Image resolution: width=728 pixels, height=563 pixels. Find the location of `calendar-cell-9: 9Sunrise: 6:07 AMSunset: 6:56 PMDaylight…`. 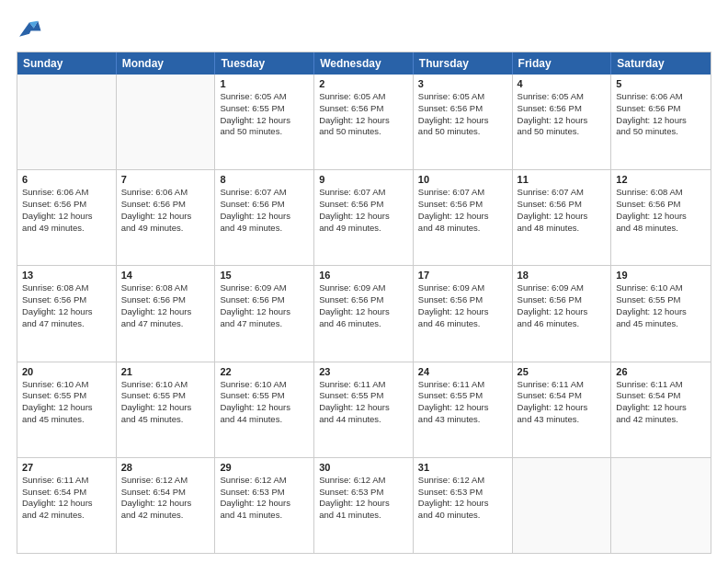

calendar-cell-9: 9Sunrise: 6:07 AMSunset: 6:56 PMDaylight… is located at coordinates (364, 217).